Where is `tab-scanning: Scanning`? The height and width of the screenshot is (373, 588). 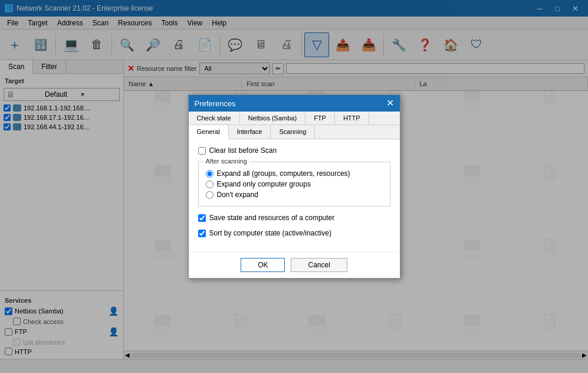
tab-scanning: Scanning is located at coordinates (293, 132).